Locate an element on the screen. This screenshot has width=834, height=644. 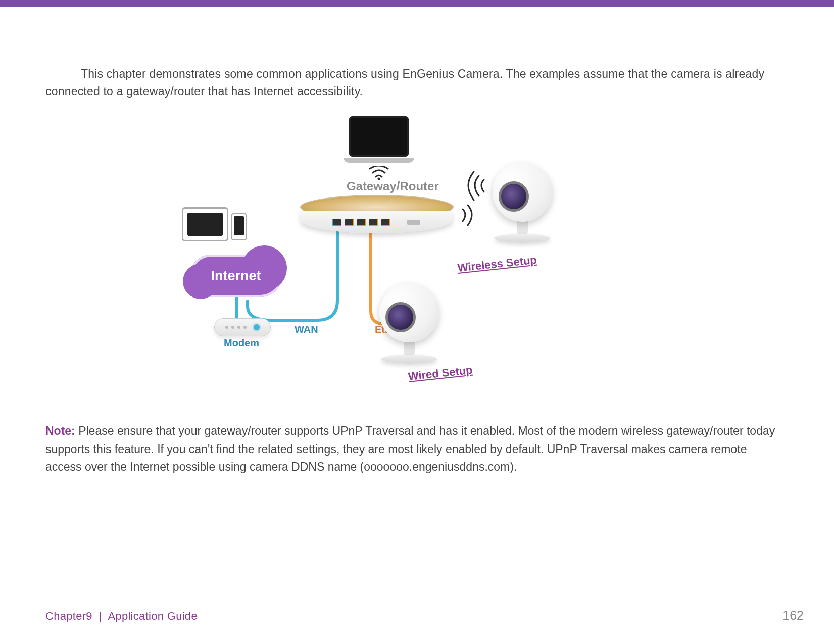
intro-text: This chapter demonstrates some common ap… is located at coordinates (405, 83).